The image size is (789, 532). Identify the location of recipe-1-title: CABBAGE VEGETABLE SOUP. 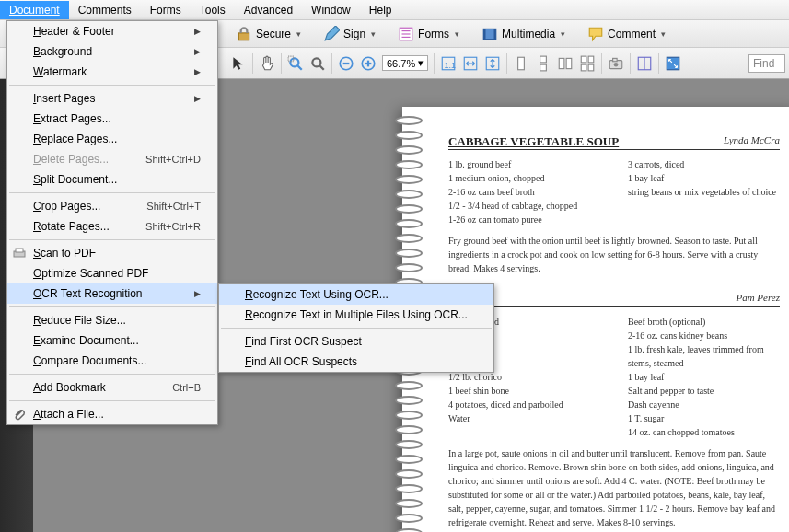
(534, 142).